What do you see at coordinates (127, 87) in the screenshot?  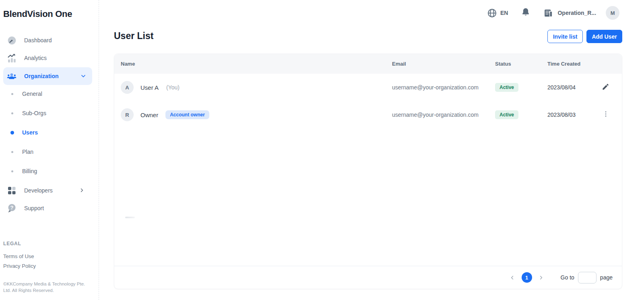 I see `avatar: A` at bounding box center [127, 87].